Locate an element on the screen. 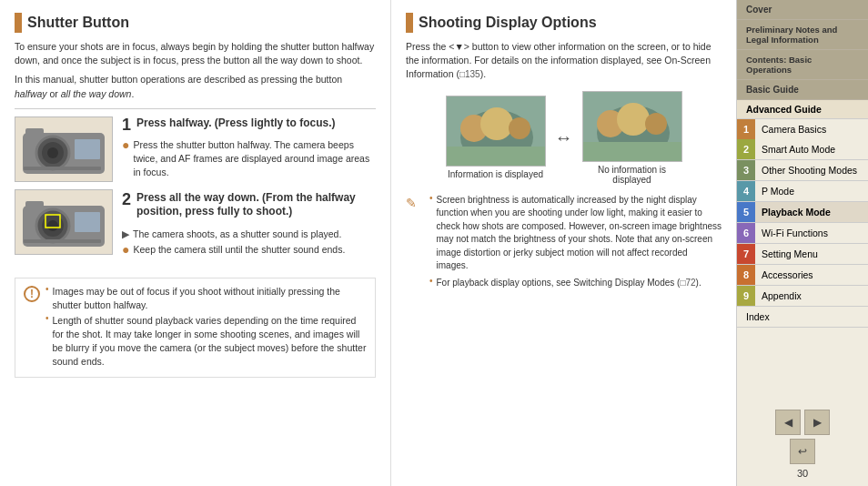 This screenshot has height=486, width=868. step-1-number: 1 is located at coordinates (126, 125).